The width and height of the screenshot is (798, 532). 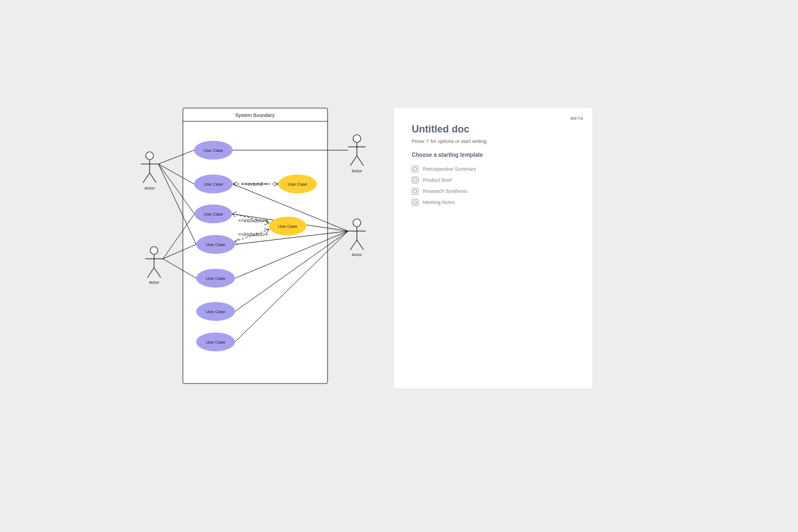 I want to click on actor-1-label: Actor, so click(x=150, y=188).